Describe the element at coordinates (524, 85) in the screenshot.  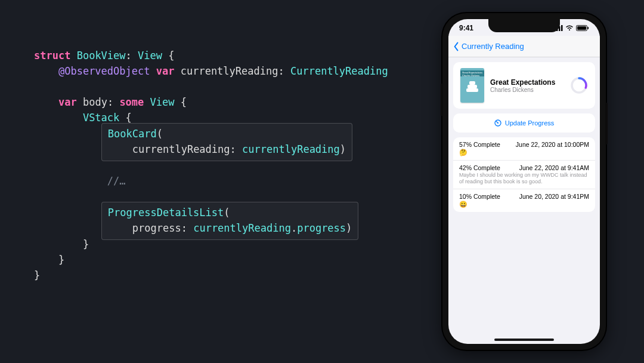
I see `book-card: Great Expectations Charles Dickens Great…` at that location.